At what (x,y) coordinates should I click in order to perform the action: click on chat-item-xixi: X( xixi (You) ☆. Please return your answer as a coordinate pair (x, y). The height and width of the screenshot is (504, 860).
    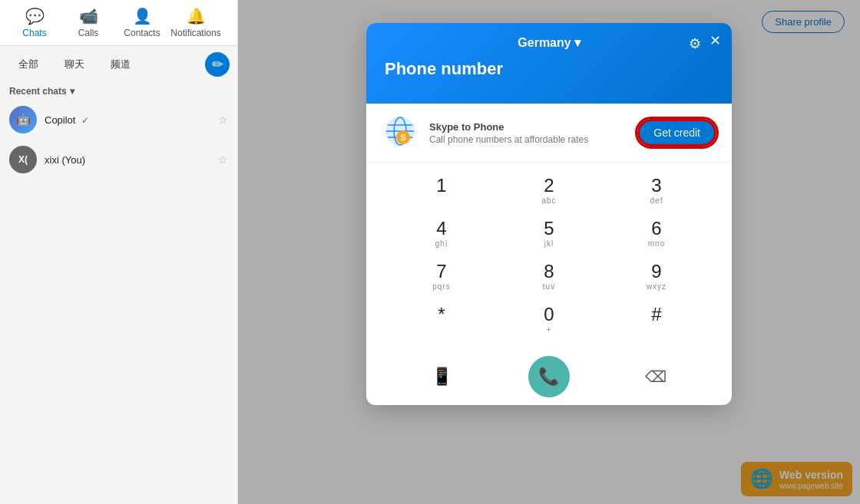
    Looking at the image, I should click on (118, 160).